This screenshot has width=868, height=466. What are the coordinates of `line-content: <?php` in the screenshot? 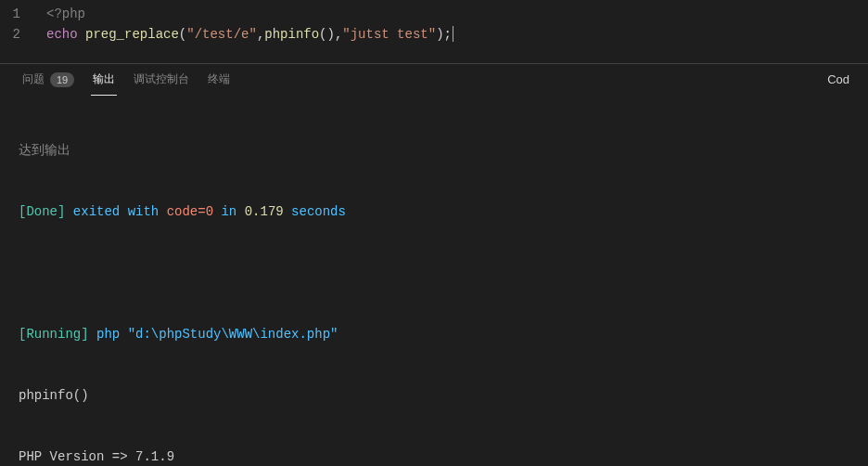 It's located at (457, 14).